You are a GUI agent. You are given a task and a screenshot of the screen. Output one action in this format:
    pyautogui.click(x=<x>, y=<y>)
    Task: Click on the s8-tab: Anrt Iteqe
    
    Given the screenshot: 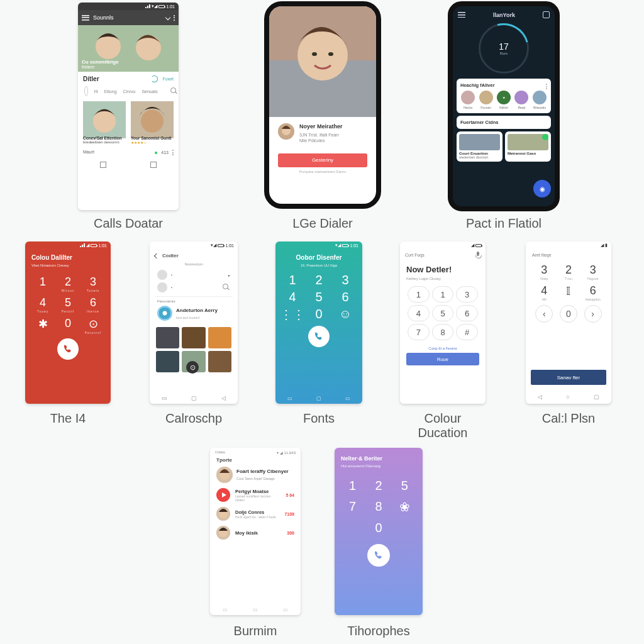 What is the action you would take?
    pyautogui.click(x=541, y=255)
    